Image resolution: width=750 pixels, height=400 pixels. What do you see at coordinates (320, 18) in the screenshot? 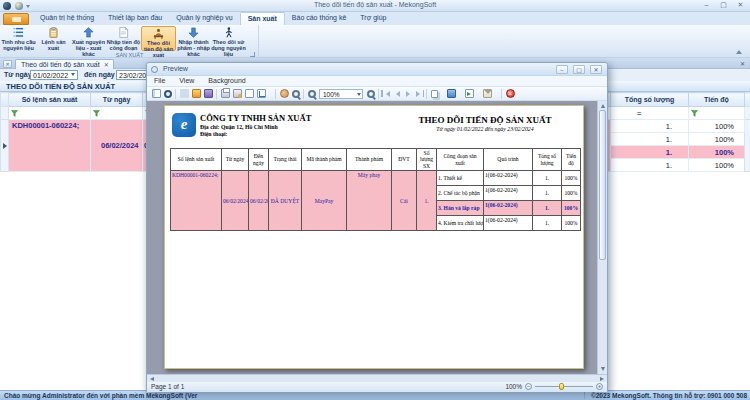
I see `tab-bao-cao-thong-ke: Báo cáo thống kê` at bounding box center [320, 18].